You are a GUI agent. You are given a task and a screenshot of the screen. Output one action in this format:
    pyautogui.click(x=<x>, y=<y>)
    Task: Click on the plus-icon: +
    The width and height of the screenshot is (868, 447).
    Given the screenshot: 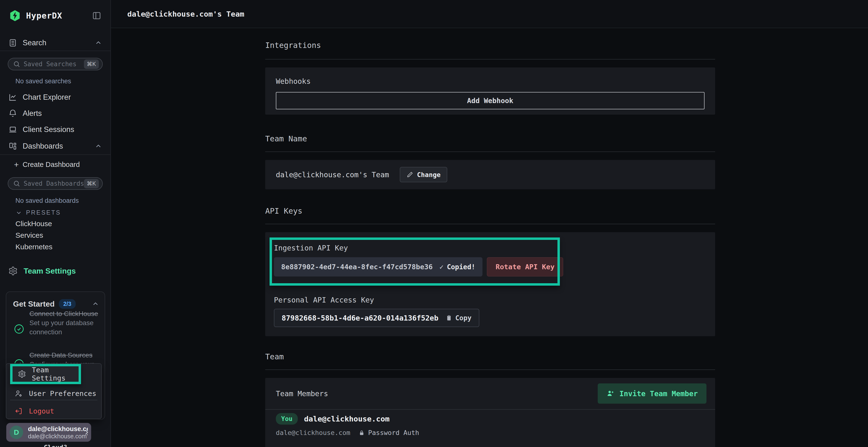 What is the action you would take?
    pyautogui.click(x=17, y=165)
    